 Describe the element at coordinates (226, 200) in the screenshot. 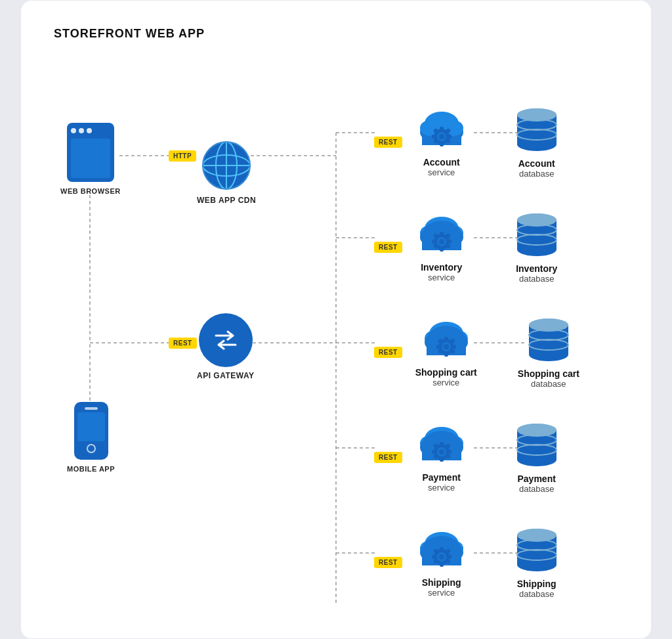

I see `cdn-label: WEB APP CDN` at that location.